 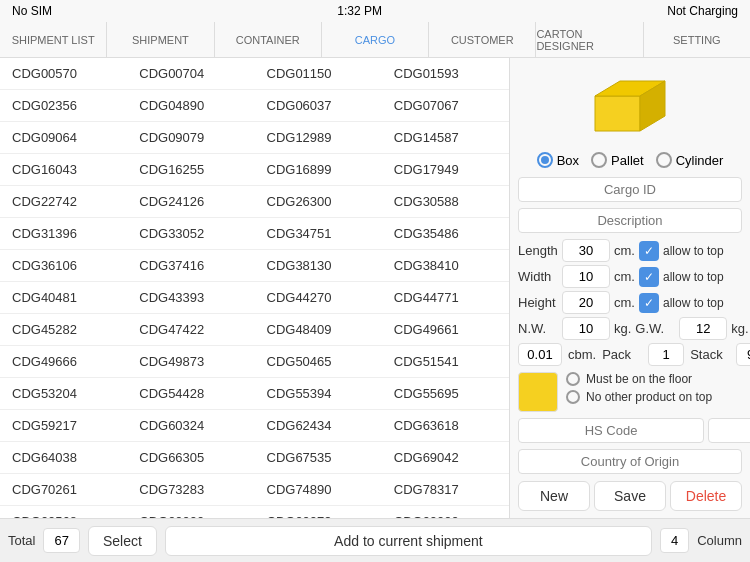 I want to click on shape-pallet-label: Pallet, so click(x=628, y=160).